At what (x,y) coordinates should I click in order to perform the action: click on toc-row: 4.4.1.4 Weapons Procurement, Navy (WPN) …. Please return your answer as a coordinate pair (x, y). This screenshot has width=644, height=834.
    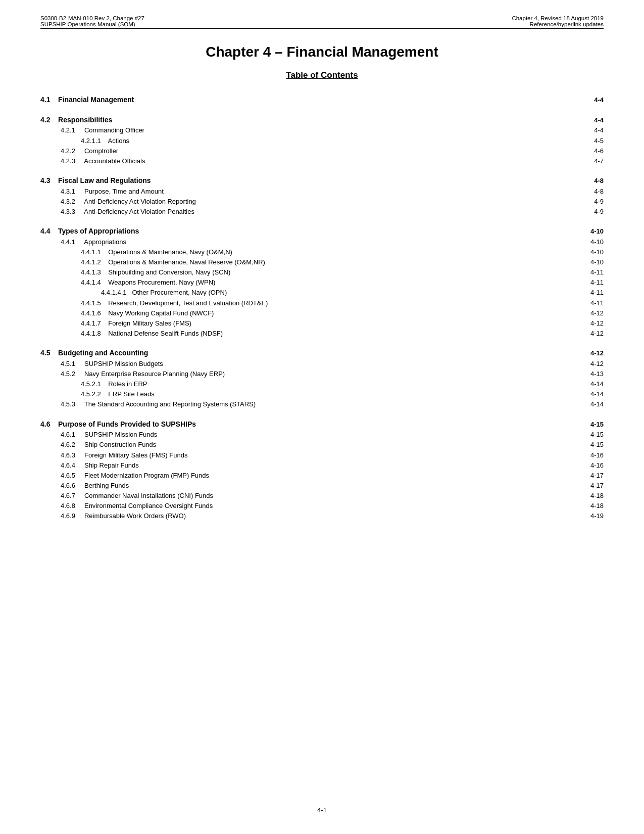
    Looking at the image, I should click on (322, 283).